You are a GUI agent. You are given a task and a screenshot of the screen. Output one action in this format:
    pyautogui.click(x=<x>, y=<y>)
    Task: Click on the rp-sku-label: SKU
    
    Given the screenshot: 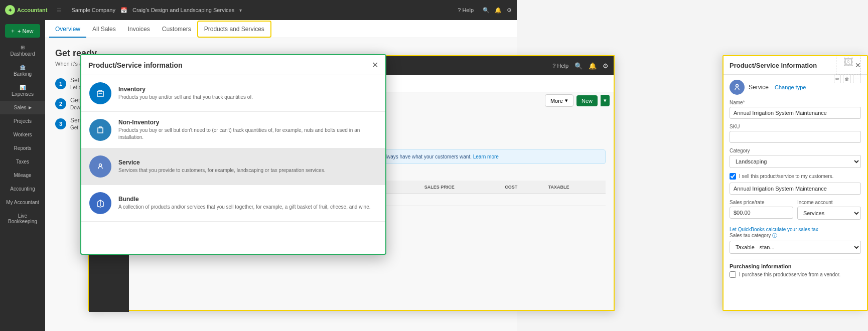 What is the action you would take?
    pyautogui.click(x=795, y=126)
    